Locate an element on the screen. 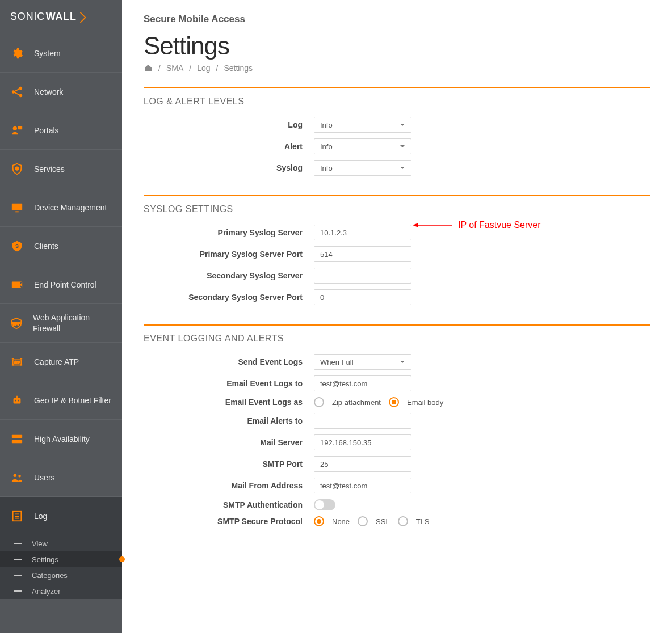  sidebar-item-label: Users is located at coordinates (44, 478).